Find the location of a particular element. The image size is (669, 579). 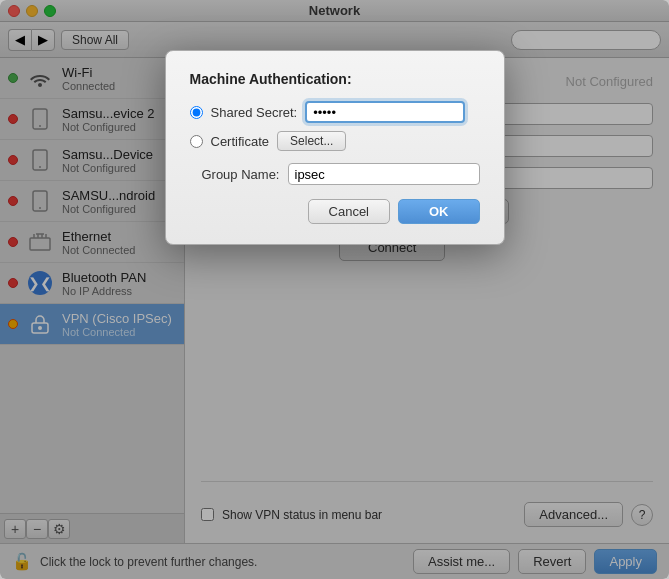

group-name-row: Group Name: is located at coordinates (335, 174).